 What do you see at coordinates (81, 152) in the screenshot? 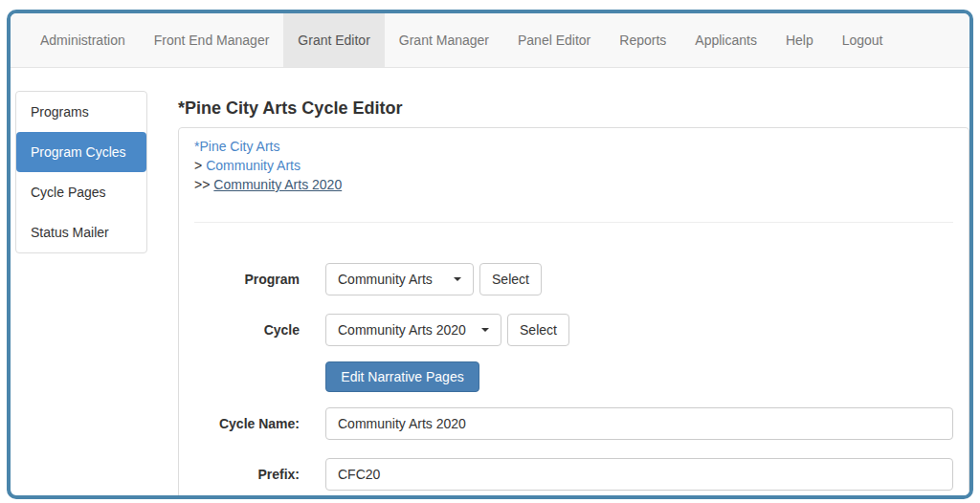
I see `sidebar-item-program-cycles: Program Cycles` at bounding box center [81, 152].